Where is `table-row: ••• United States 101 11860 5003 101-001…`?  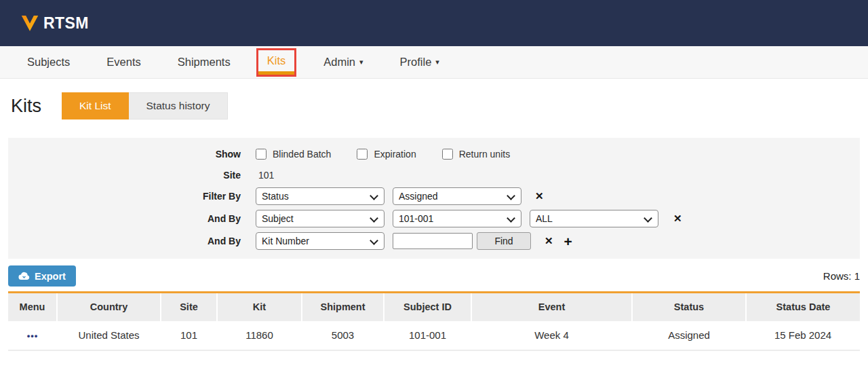 table-row: ••• United States 101 11860 5003 101-001… is located at coordinates (434, 335).